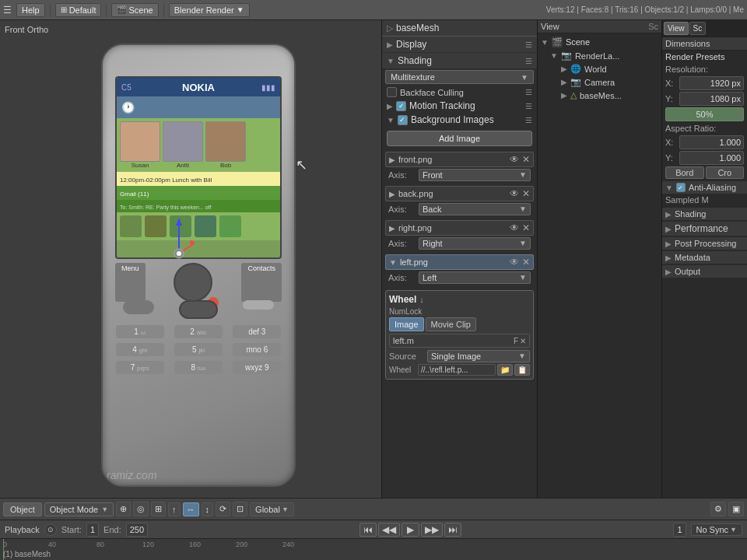  I want to click on prev-frame-btn: ◀◀, so click(389, 530).